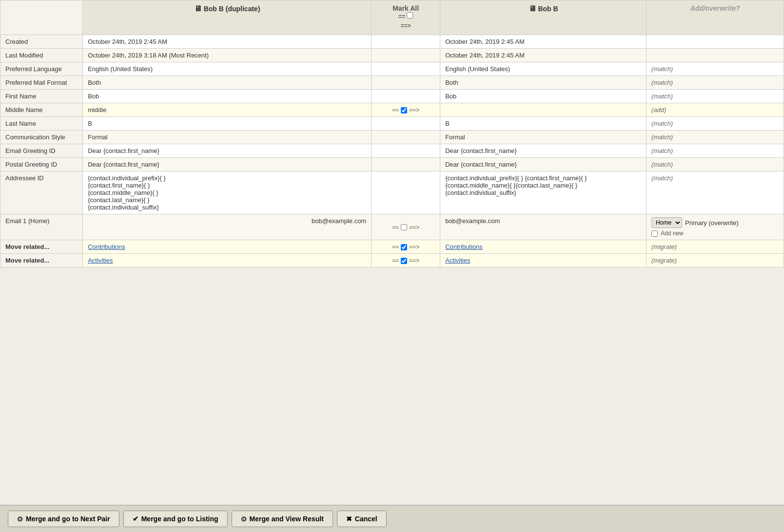 The image size is (784, 532). What do you see at coordinates (404, 227) in the screenshot?
I see `row-checkbox-email-1-home` at bounding box center [404, 227].